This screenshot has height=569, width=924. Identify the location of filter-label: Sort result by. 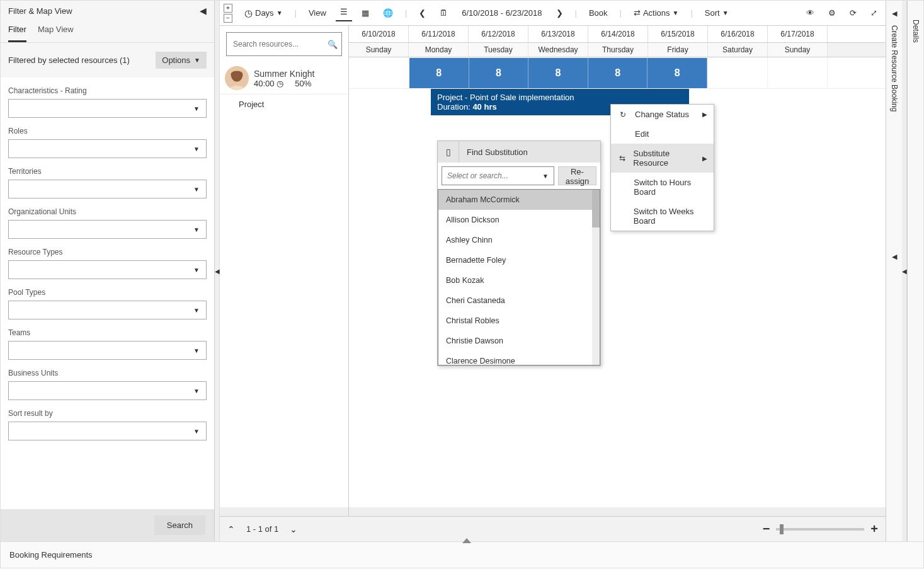
(107, 413).